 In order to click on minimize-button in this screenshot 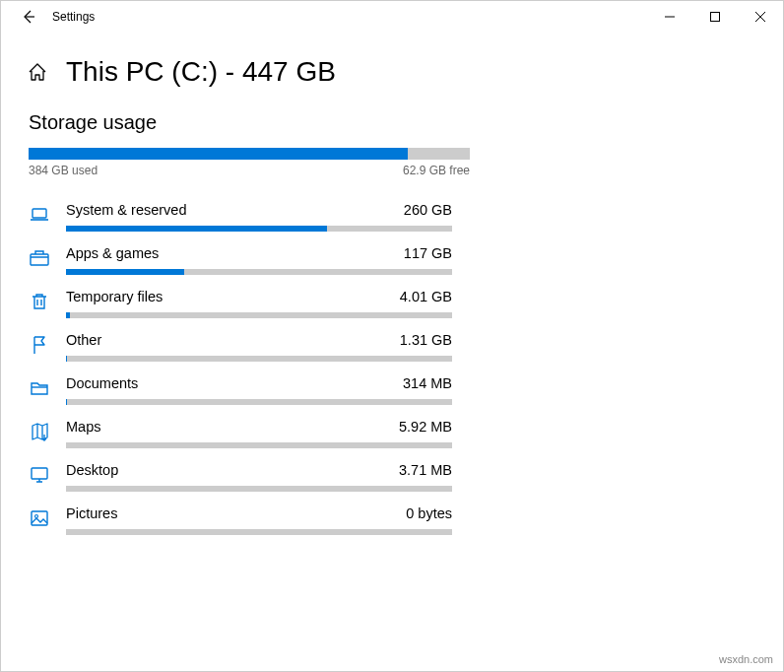, I will do `click(670, 17)`.